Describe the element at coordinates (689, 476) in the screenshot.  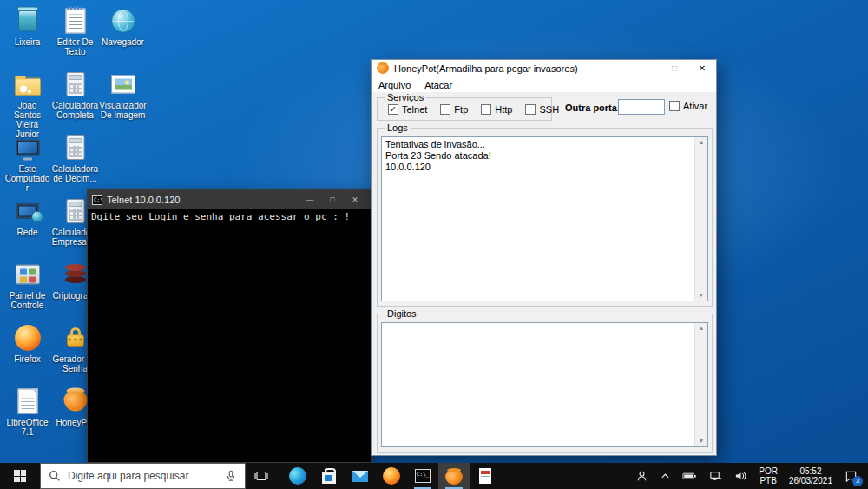
I see `battery-icon` at that location.